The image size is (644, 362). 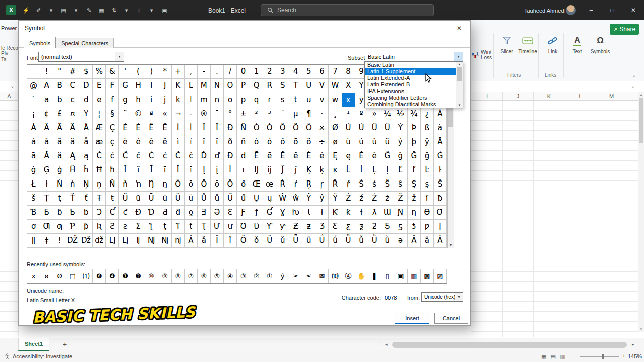 I want to click on symbol-cell: į, so click(x=217, y=170).